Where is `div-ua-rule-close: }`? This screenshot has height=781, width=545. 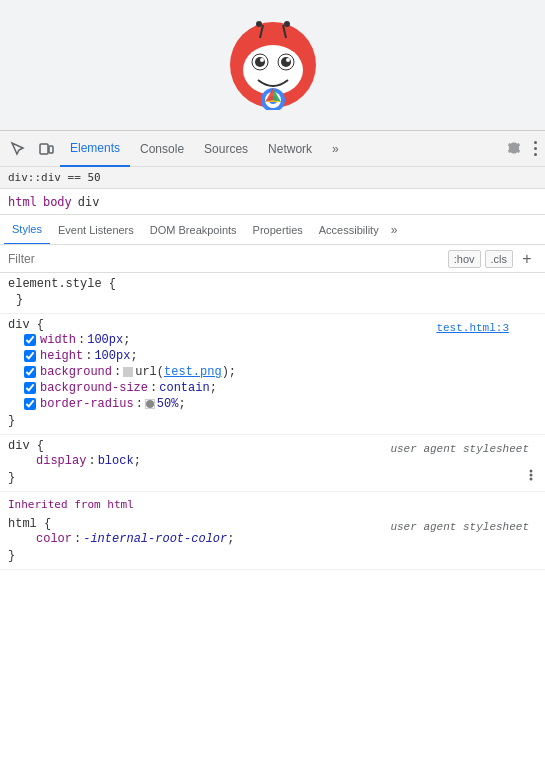
div-ua-rule-close: } is located at coordinates (272, 478).